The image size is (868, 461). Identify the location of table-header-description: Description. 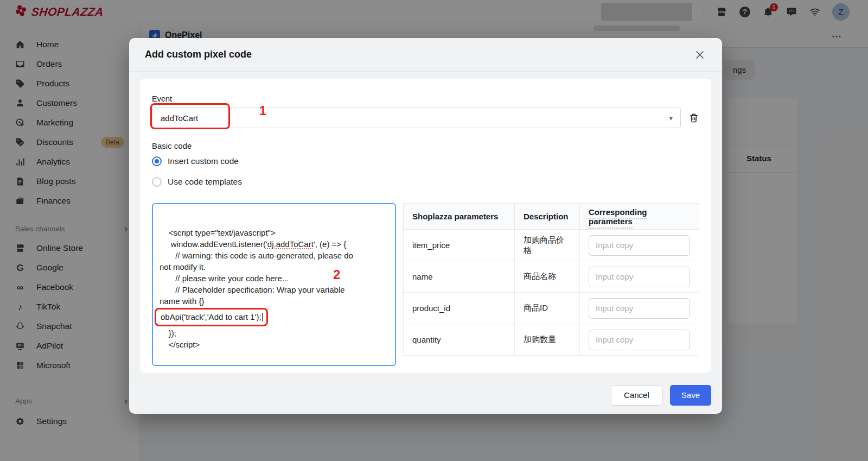
(547, 217).